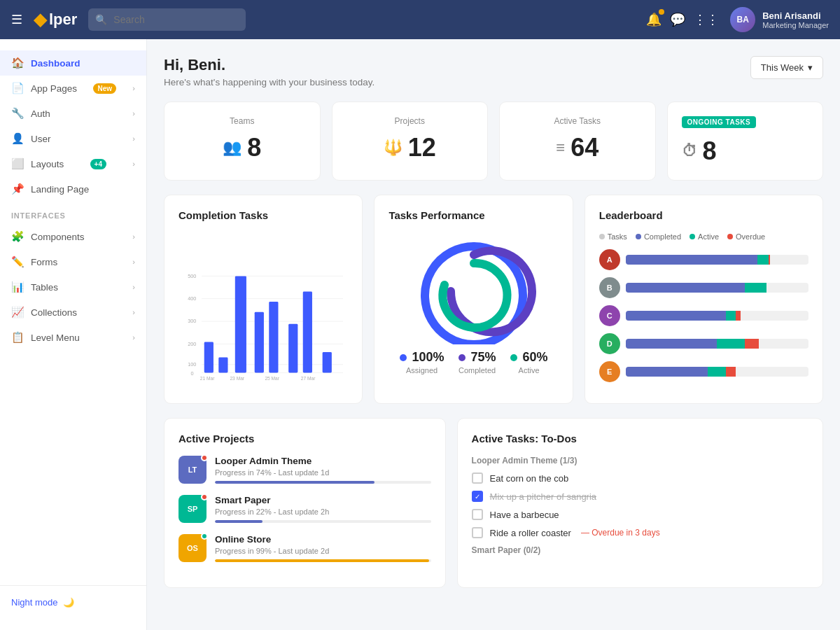 This screenshot has width=840, height=630. Describe the element at coordinates (529, 479) in the screenshot. I see `task-label-1: Eat corn on the cob` at that location.